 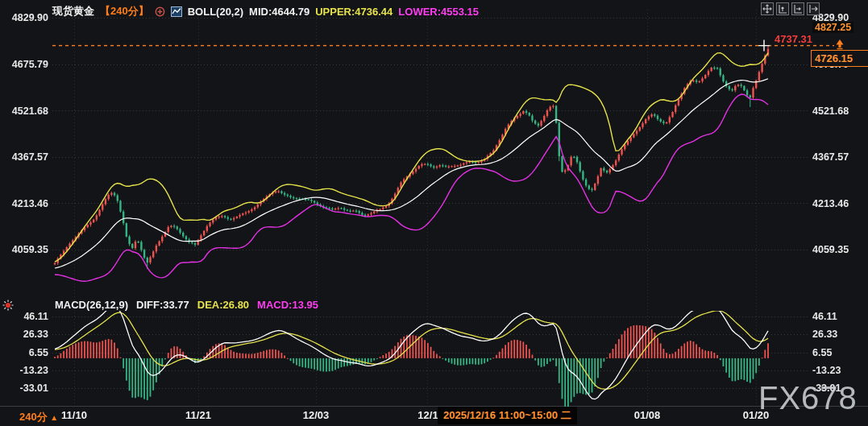 What do you see at coordinates (830, 111) in the screenshot?
I see `price-axis-label-right: 4521.68` at bounding box center [830, 111].